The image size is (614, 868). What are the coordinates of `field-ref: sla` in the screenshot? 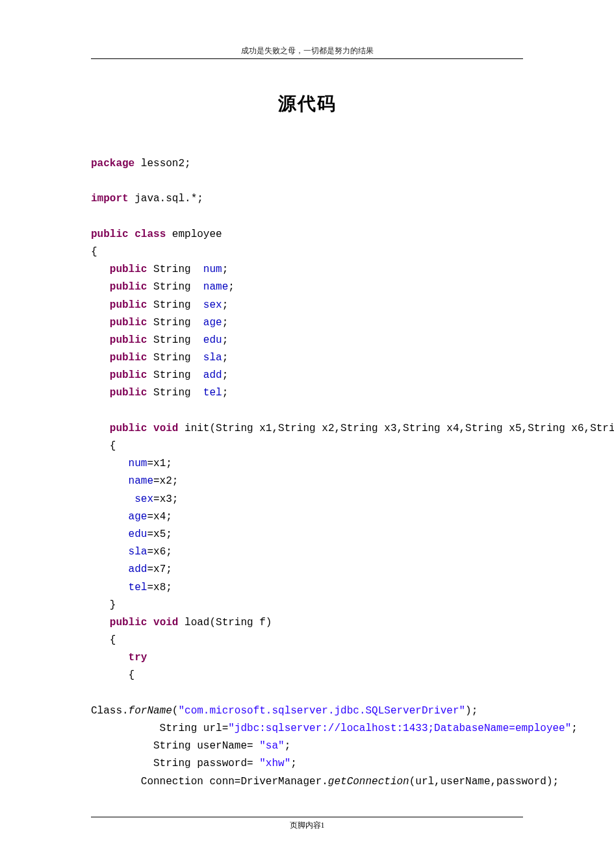 It's located at (138, 552).